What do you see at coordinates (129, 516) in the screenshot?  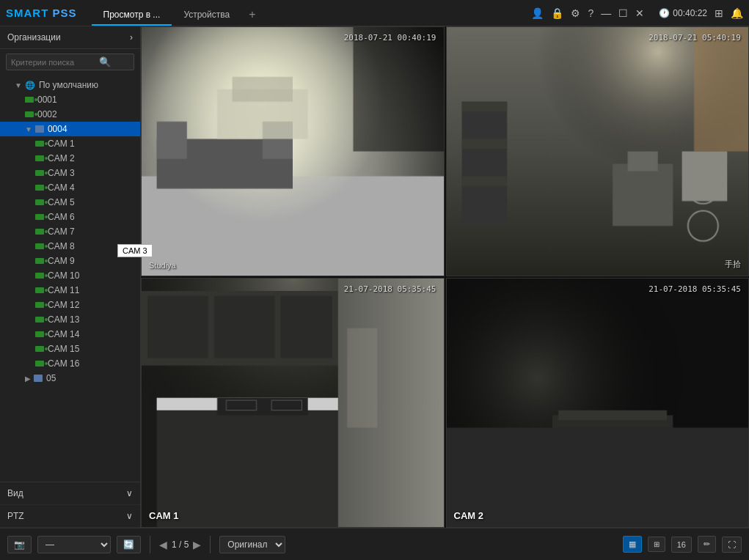 I see `ptz-arrow: ∨` at bounding box center [129, 516].